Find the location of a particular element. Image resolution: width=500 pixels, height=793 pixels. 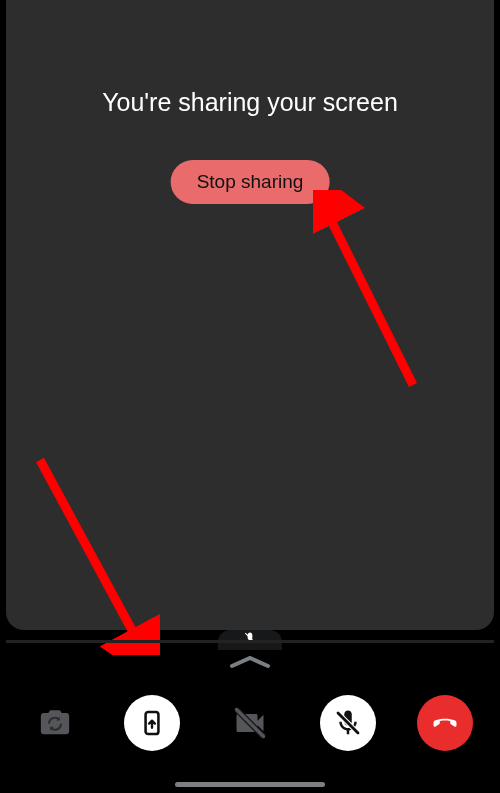

switch-camera-icon is located at coordinates (55, 723).